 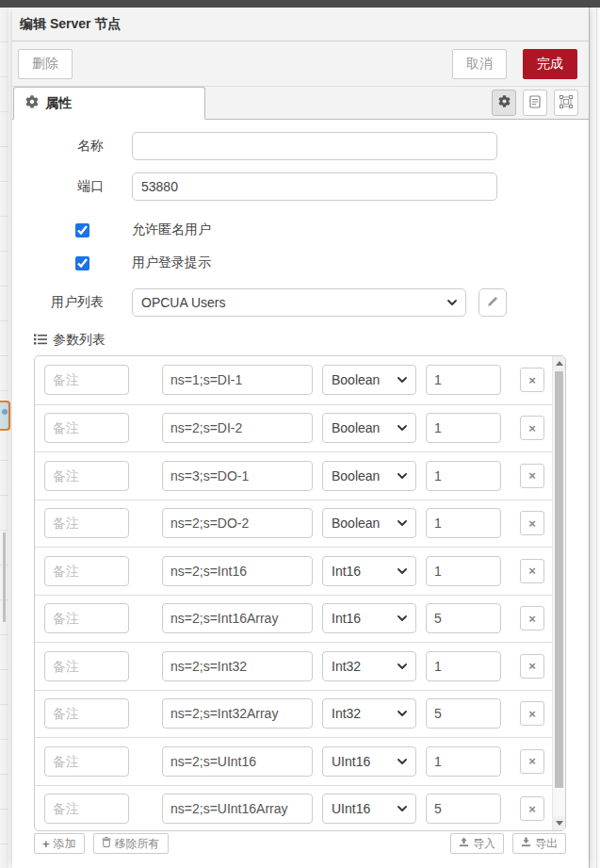 What do you see at coordinates (109, 104) in the screenshot?
I see `tab-properties: 属性` at bounding box center [109, 104].